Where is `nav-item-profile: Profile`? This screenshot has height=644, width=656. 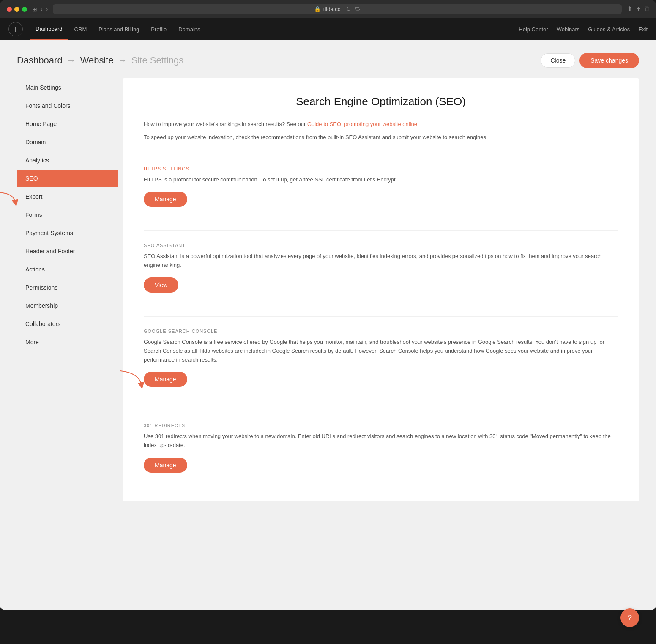
nav-item-profile: Profile is located at coordinates (159, 29).